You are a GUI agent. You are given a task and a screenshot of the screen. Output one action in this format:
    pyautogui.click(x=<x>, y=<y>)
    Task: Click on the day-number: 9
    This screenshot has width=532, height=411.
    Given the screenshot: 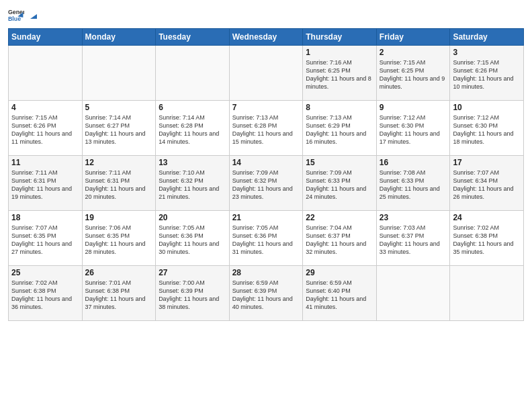 What is the action you would take?
    pyautogui.click(x=414, y=107)
    